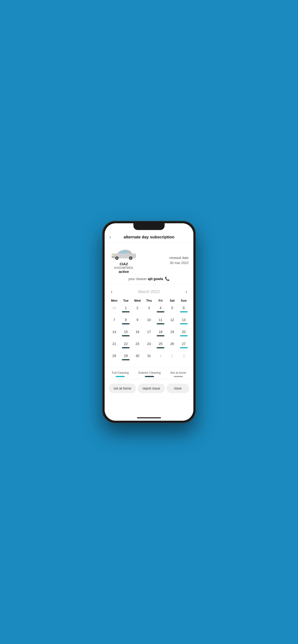  What do you see at coordinates (124, 268) in the screenshot?
I see `car-body: CIAZ KA01MP9931 active` at bounding box center [124, 268].